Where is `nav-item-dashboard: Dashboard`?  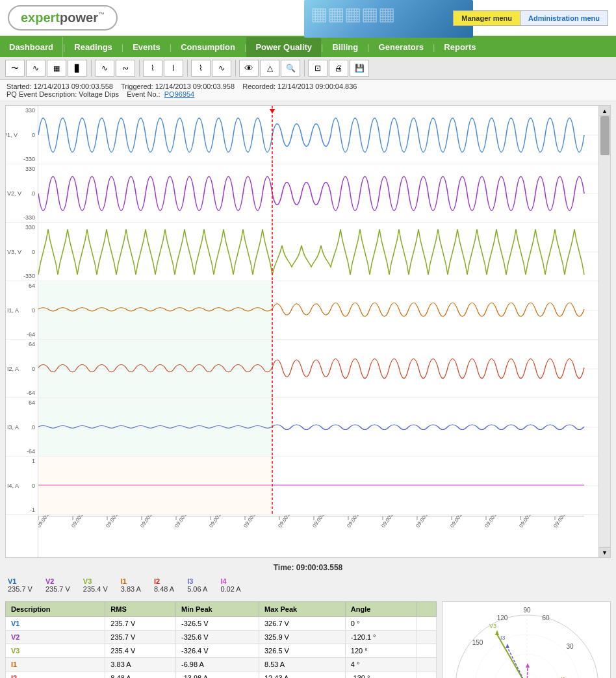 nav-item-dashboard: Dashboard is located at coordinates (31, 47).